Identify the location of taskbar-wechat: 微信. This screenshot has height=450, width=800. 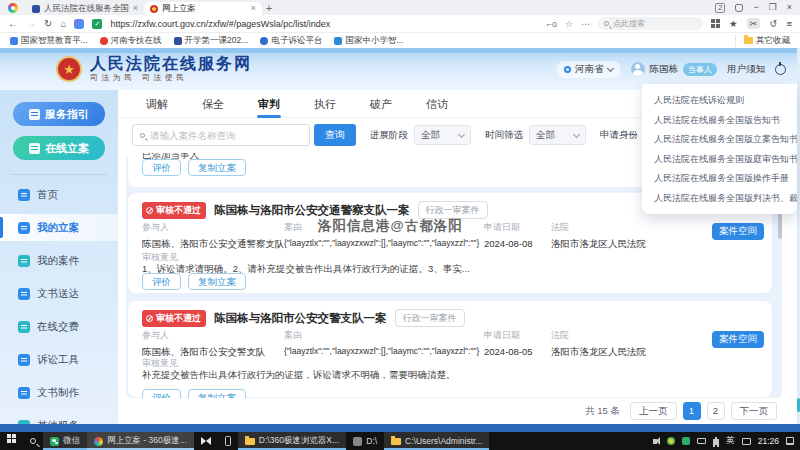
(65, 441).